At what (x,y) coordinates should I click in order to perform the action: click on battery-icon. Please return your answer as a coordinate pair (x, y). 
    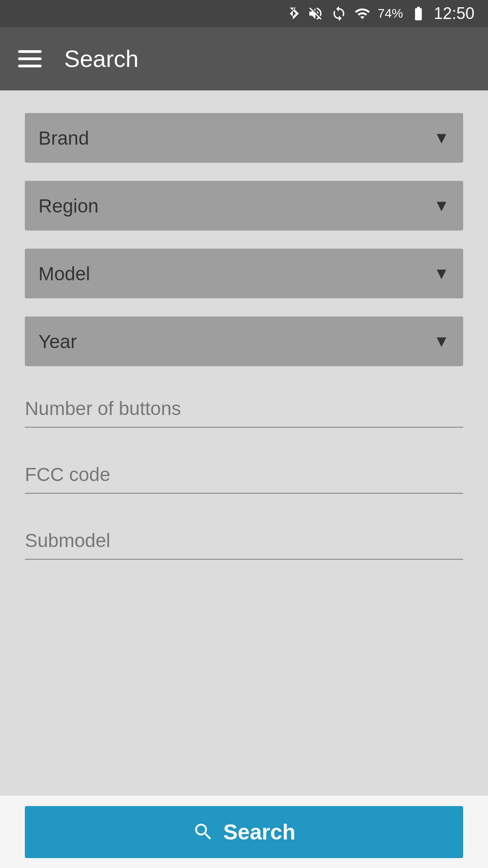
    Looking at the image, I should click on (418, 14).